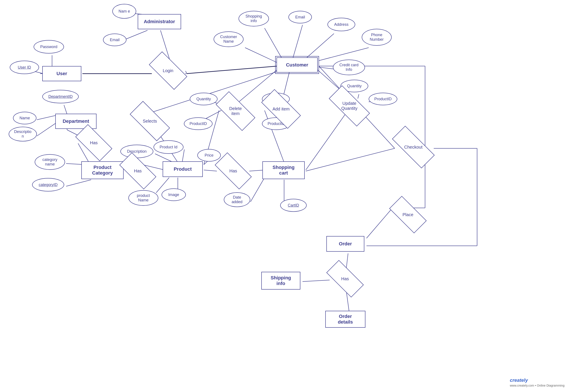  What do you see at coordinates (345, 279) in the screenshot?
I see `has-order-diamond: Has` at bounding box center [345, 279].